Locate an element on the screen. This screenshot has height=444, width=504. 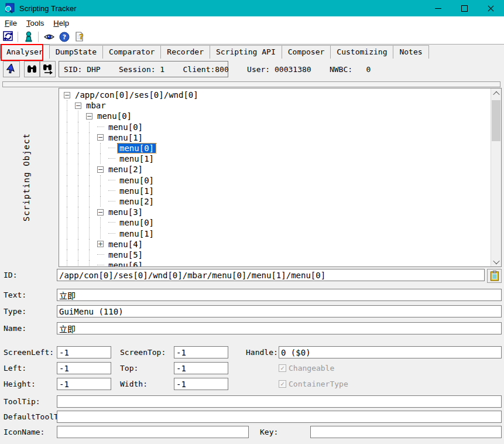
tab-analyser: Analyser is located at coordinates (25, 52).